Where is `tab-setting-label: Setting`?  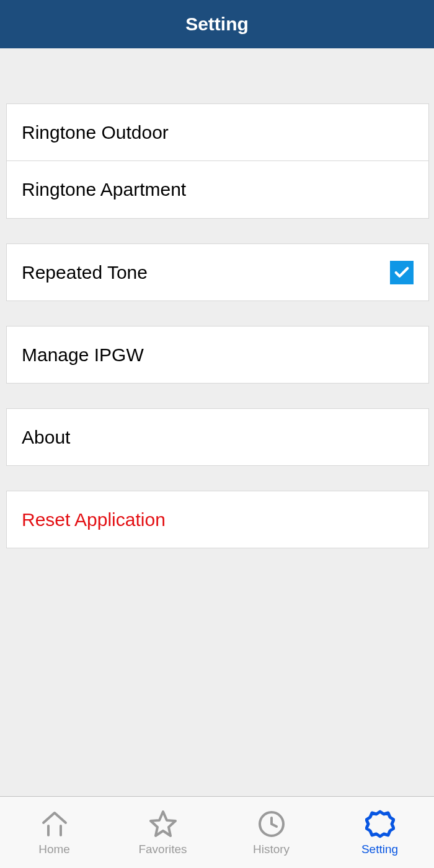
tab-setting-label: Setting is located at coordinates (379, 849).